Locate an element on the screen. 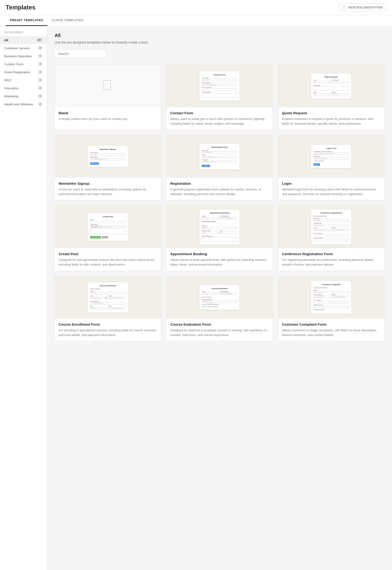  template-card-enrollment: Course Enrollment Student Details Name E… is located at coordinates (108, 309).